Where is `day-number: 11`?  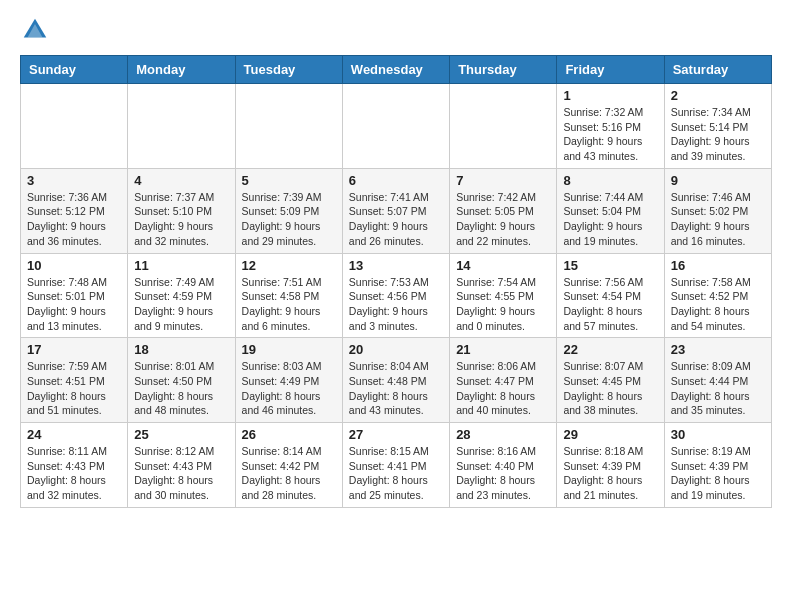 day-number: 11 is located at coordinates (181, 266).